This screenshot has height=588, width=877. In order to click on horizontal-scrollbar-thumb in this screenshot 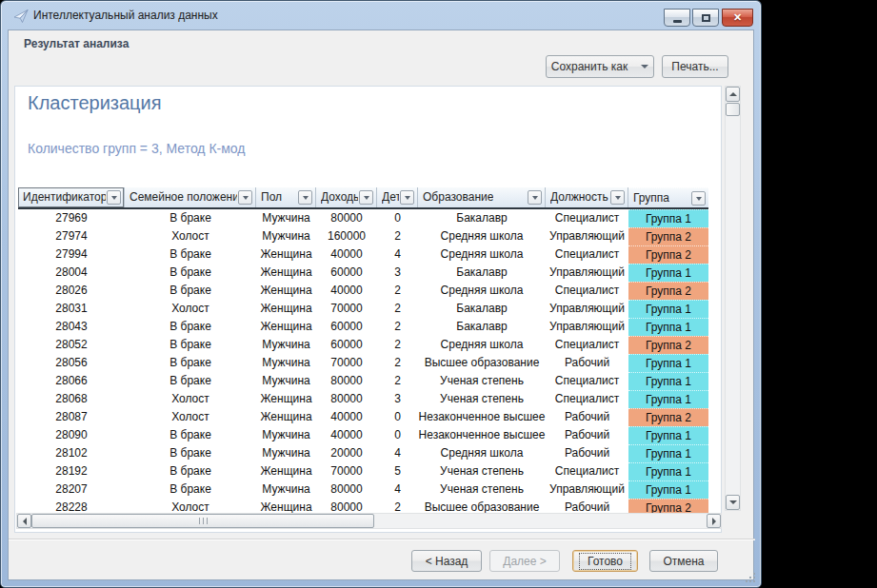, I will do `click(203, 521)`.